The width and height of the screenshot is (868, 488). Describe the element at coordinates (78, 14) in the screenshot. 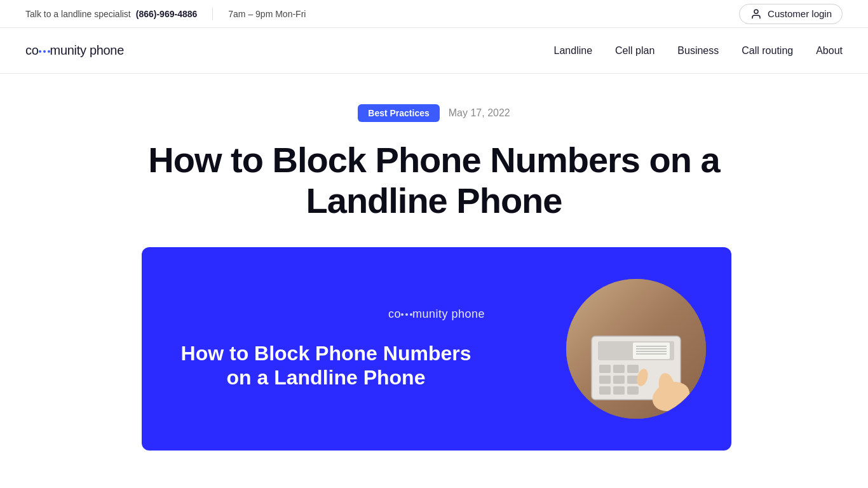

I see `specialist-label: Talk to a landline specialist` at that location.